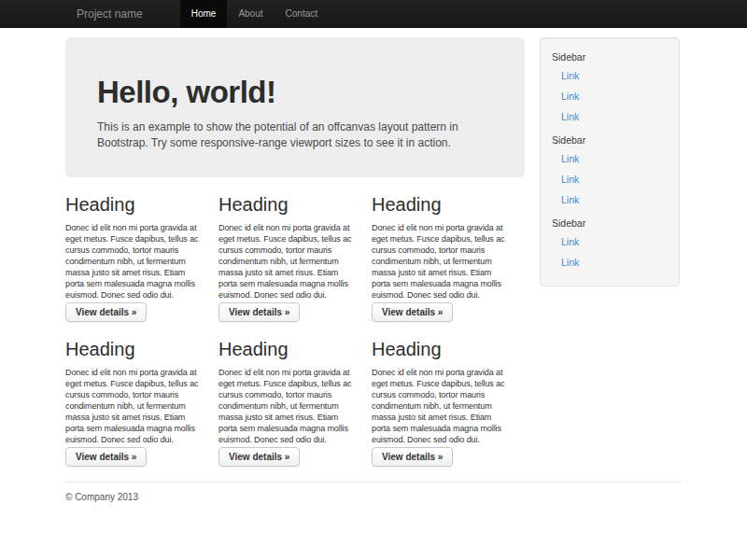 The width and height of the screenshot is (747, 560). I want to click on footer-divider, so click(374, 482).